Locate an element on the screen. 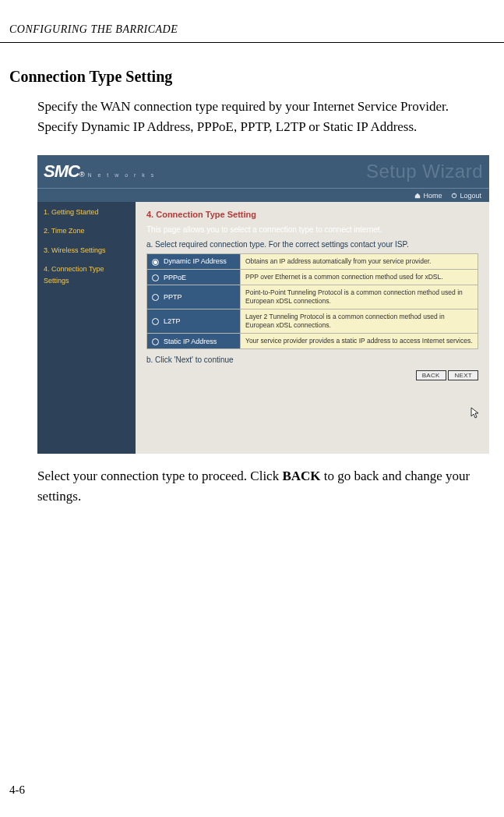 Image resolution: width=504 pixels, height=817 pixels. app-header: SMC® N e t w o r k s Setup Wizard is located at coordinates (263, 172).